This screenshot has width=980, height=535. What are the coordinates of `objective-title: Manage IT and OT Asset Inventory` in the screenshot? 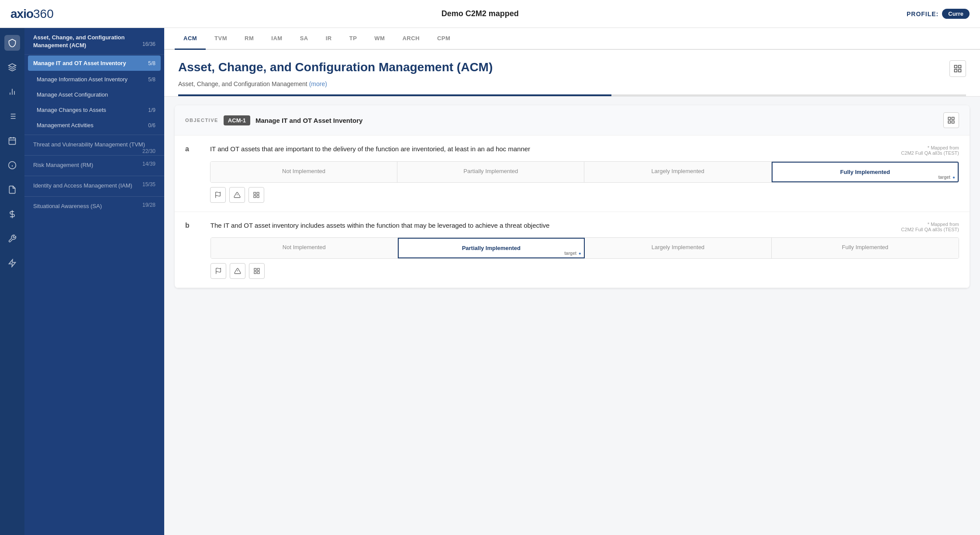 It's located at (309, 121).